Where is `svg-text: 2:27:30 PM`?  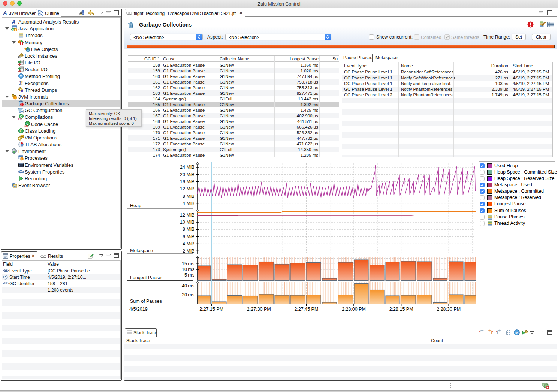 svg-text: 2:27:30 PM is located at coordinates (259, 309).